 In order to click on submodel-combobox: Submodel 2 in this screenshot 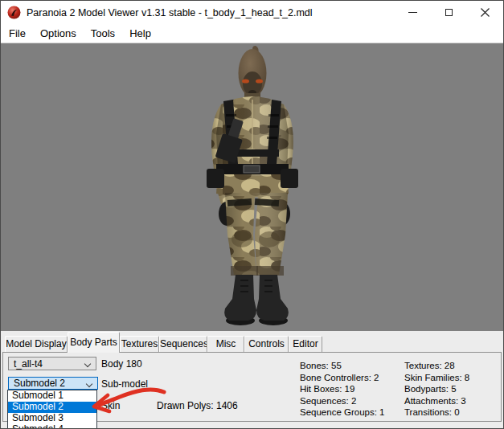, I will do `click(53, 383)`.